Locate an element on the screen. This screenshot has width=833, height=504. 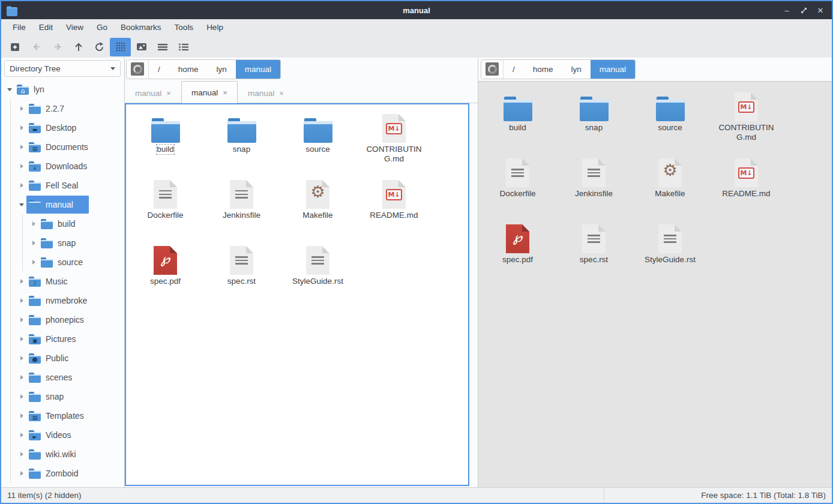
tree-item-fell-seal: Fell Seal is located at coordinates (62, 185).